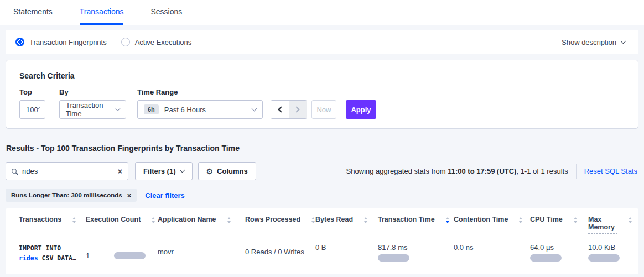  I want to click on radio-label: Active Executions, so click(164, 42).